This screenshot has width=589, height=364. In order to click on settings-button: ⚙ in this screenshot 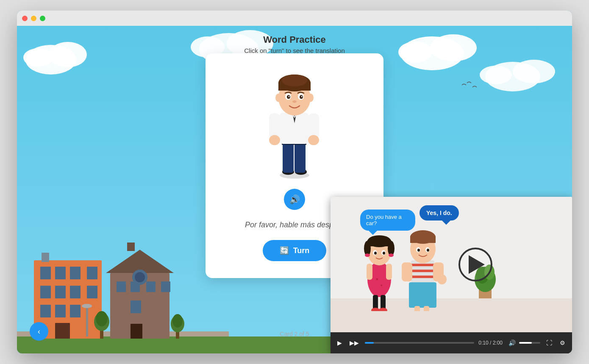, I will do `click(563, 343)`.